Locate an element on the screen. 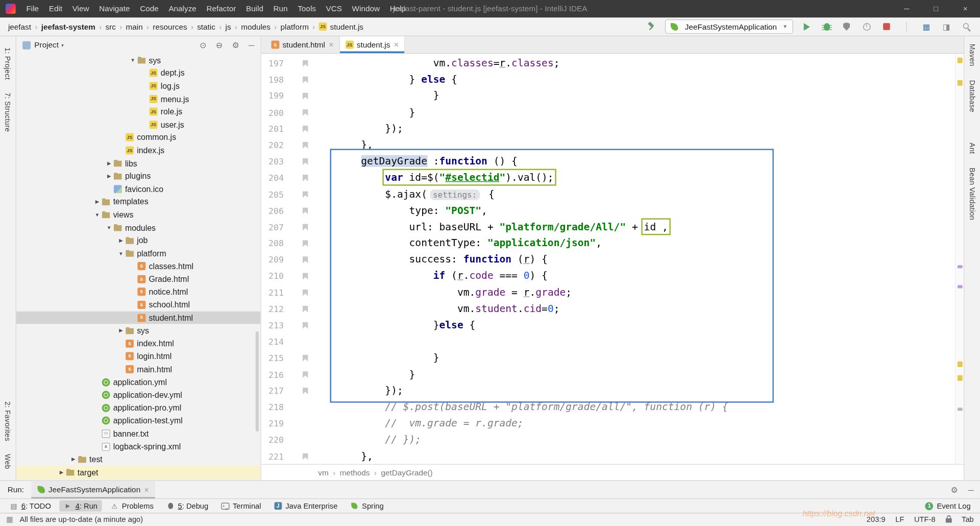 The height and width of the screenshot is (526, 980). editor-tab-student-html: 5student.html× is located at coordinates (302, 45).